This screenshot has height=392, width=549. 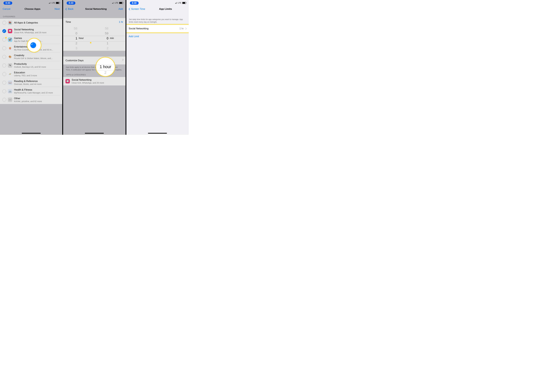 I want to click on category-icon: 🎨, so click(x=10, y=57).